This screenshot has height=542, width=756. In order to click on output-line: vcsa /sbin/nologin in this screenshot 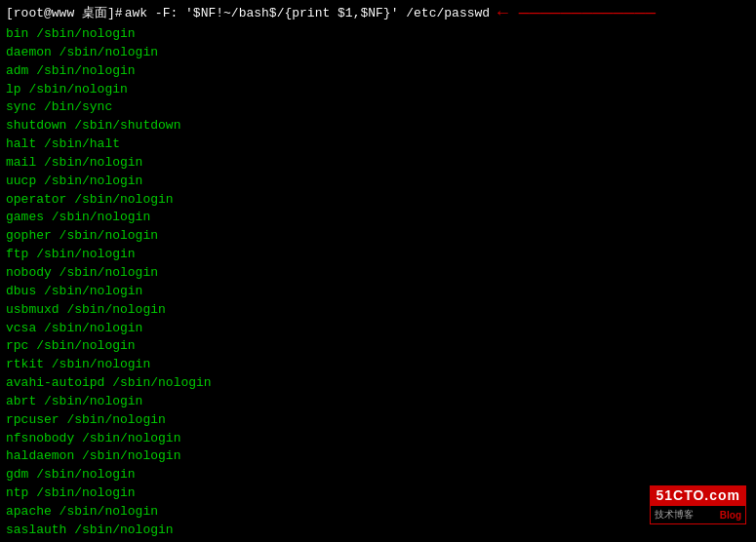, I will do `click(378, 329)`.